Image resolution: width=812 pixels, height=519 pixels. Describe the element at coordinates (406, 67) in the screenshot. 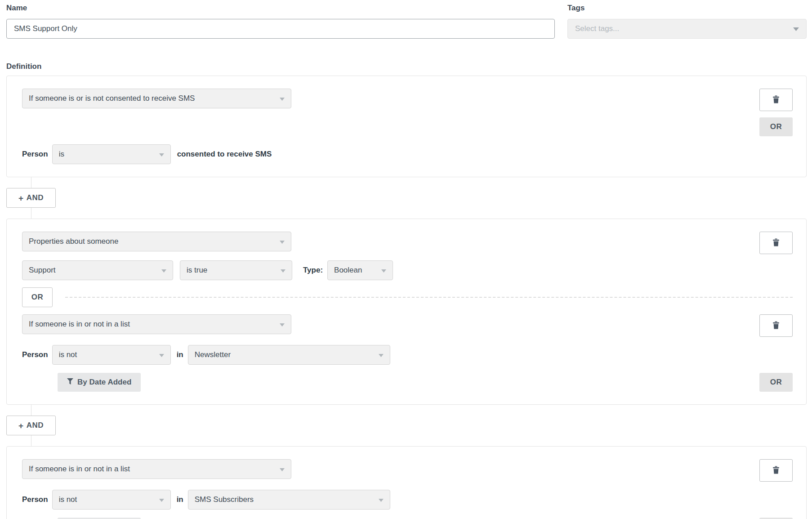

I see `definition-label: Definition` at that location.